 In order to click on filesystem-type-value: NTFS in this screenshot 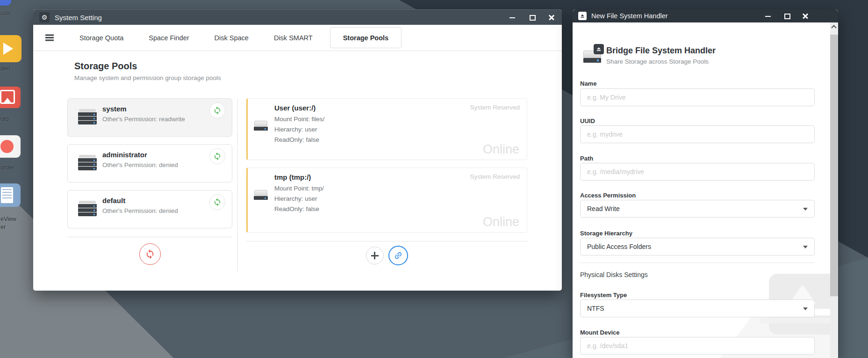, I will do `click(595, 308)`.